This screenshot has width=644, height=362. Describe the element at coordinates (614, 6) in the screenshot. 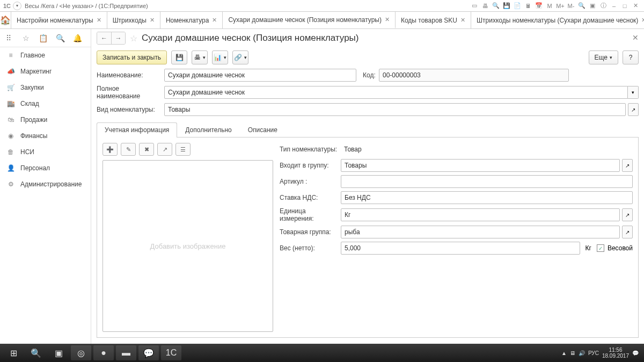

I see `minimize-icon: –` at that location.